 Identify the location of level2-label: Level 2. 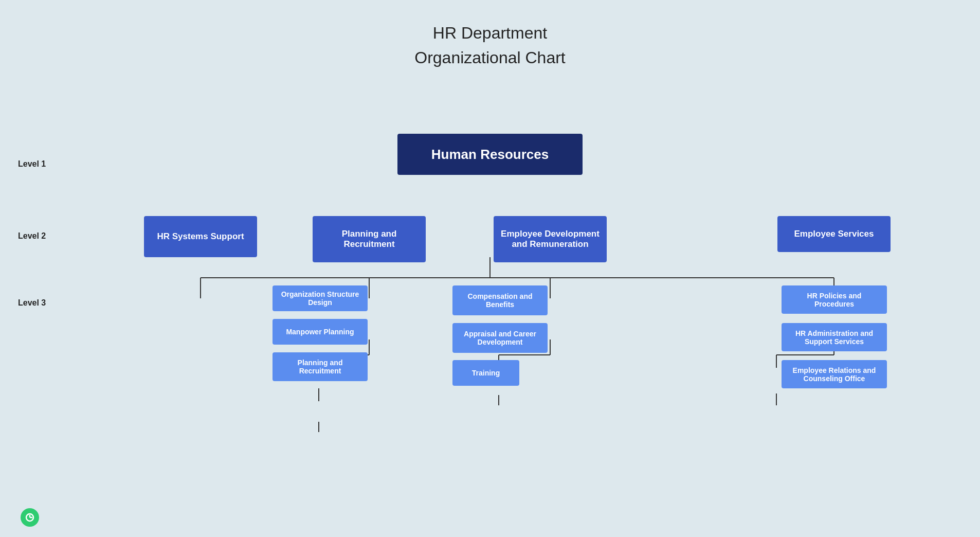
(32, 236).